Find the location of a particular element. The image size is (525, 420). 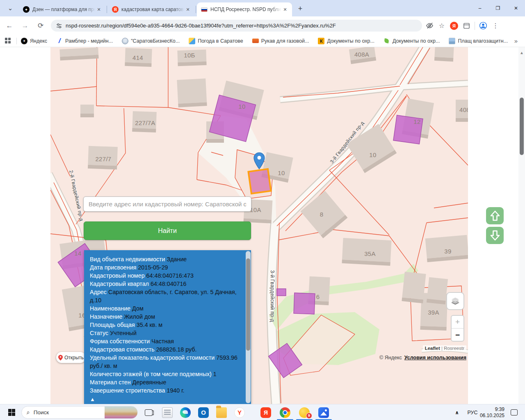

parcel-label: 10A is located at coordinates (256, 210).